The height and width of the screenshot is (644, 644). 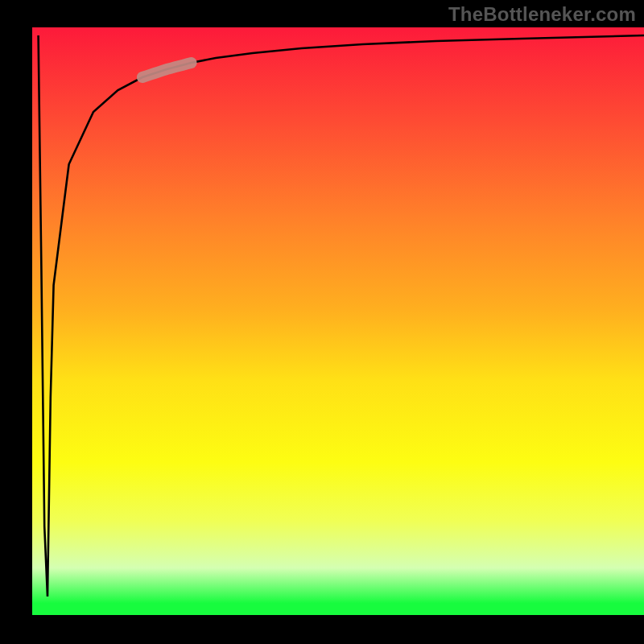 I want to click on highlight-segment, so click(x=167, y=70).